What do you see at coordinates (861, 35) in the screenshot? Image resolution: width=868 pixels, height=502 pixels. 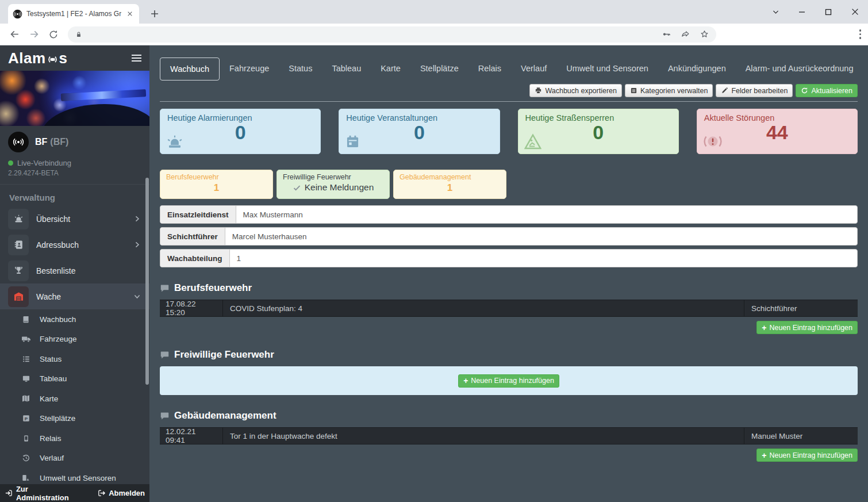 I see `kebab-menu-icon` at bounding box center [861, 35].